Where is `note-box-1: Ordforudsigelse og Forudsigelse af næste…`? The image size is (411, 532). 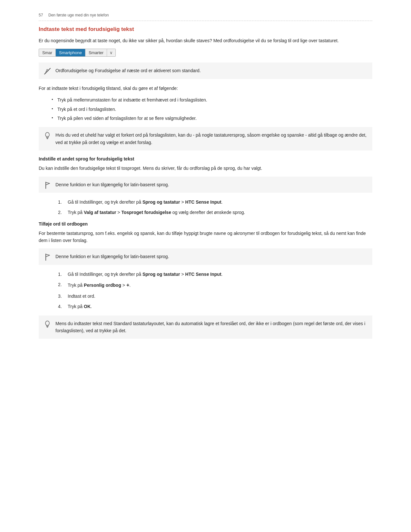
note-box-1: Ordforudsigelse og Forudsigelse af næste… is located at coordinates (206, 71).